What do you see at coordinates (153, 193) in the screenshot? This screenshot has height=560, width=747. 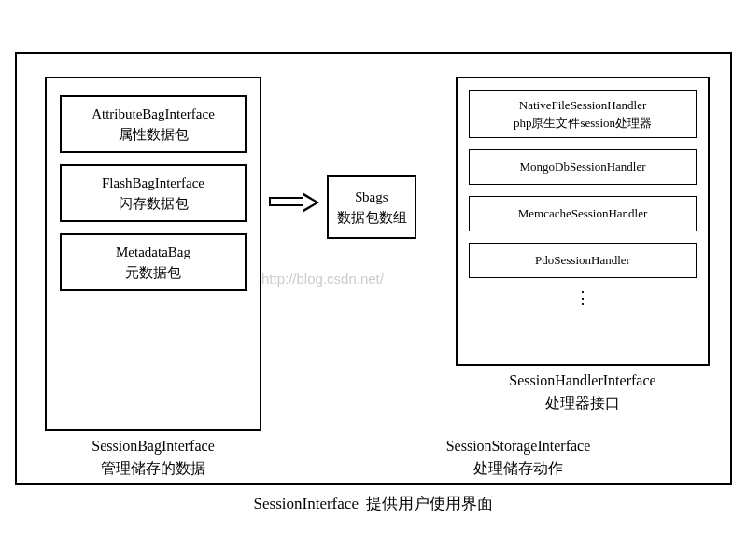 I see `flash-bag-box: FlashBagInterface 闪存数据包` at bounding box center [153, 193].